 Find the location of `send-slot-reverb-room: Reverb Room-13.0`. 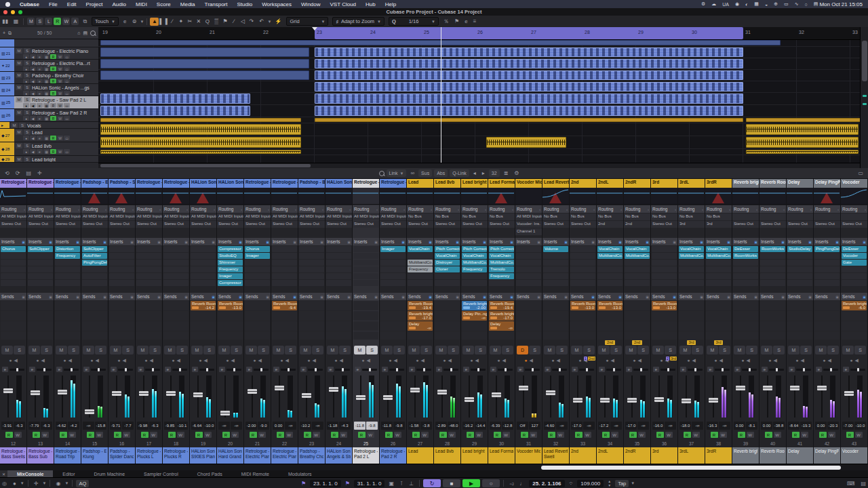

send-slot-reverb-room: Reverb Room-13.0 is located at coordinates (610, 306).